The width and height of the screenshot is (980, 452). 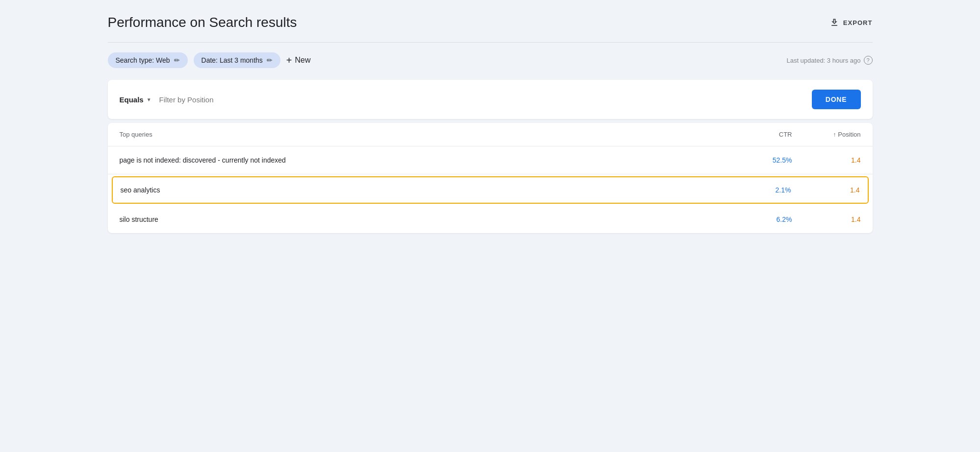 What do you see at coordinates (490, 190) in the screenshot?
I see `table-row: seo analytics 2.1% 1.4` at bounding box center [490, 190].